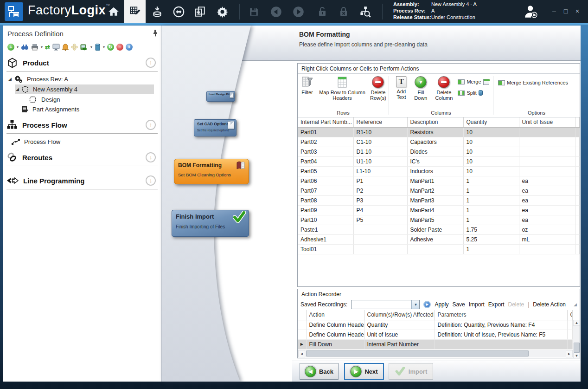  Describe the element at coordinates (439, 249) in the screenshot. I see `table-row: Tool011` at that location.